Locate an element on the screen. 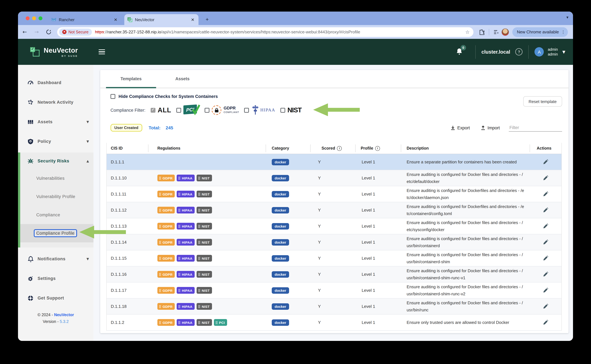 This screenshot has height=364, width=591. url-bar: ✕ Not Secure https://rancher.35-227-152-… is located at coordinates (265, 32).